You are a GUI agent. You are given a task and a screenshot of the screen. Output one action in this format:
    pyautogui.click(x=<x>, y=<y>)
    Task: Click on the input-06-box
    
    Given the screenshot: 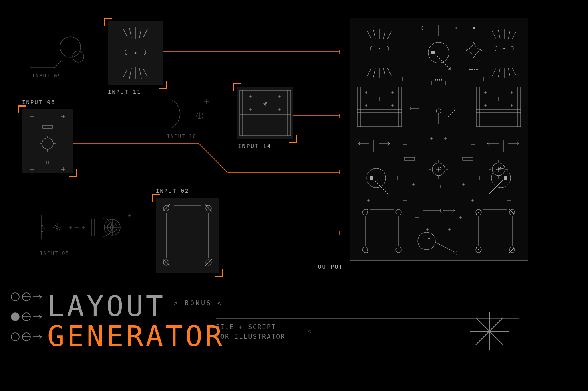 What is the action you would take?
    pyautogui.click(x=48, y=141)
    